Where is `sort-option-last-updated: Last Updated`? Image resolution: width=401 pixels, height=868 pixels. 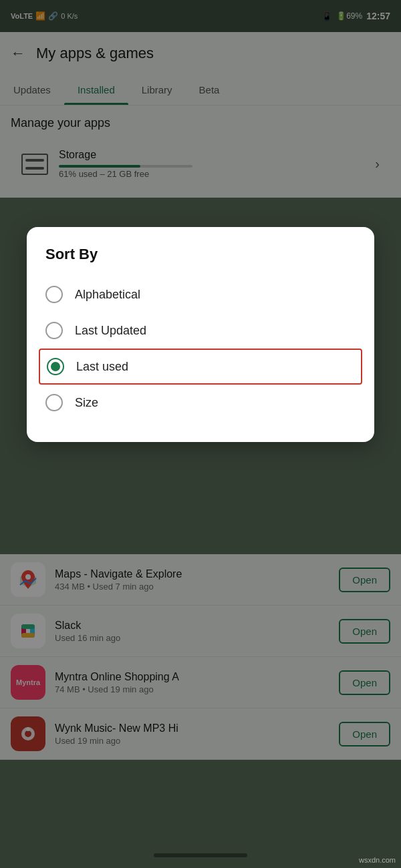 sort-option-last-updated: Last Updated is located at coordinates (200, 331).